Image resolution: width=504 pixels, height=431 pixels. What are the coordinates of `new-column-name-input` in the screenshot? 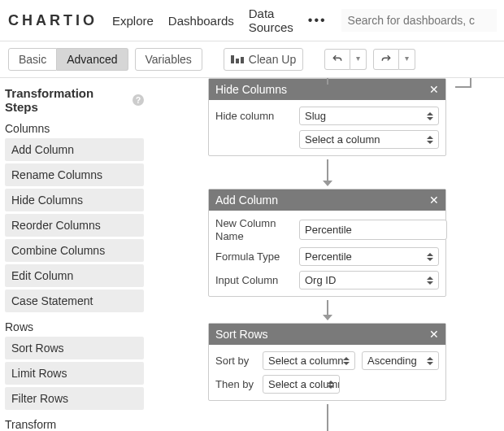 It's located at (373, 229).